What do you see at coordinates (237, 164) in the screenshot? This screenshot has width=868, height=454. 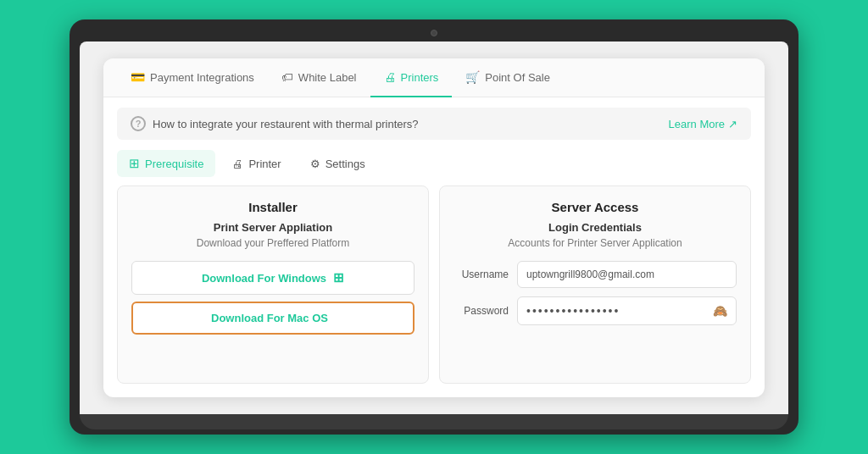 I see `printer-sub-icon: 🖨` at bounding box center [237, 164].